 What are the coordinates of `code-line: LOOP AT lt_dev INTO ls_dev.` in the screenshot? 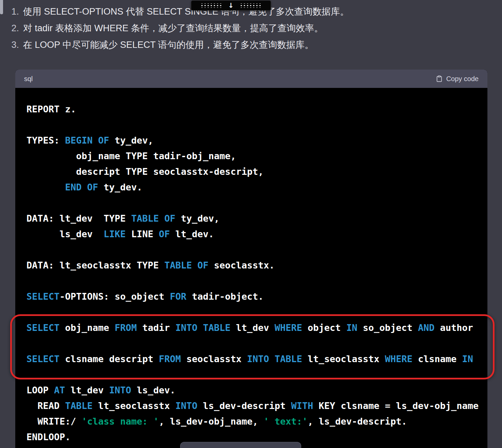 It's located at (257, 390).